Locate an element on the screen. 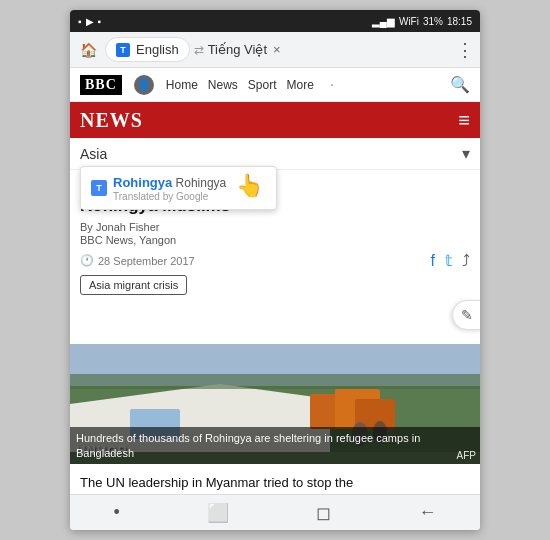  image-caption: Hundreds of thousands of Rohingya are sh… is located at coordinates (275, 446).